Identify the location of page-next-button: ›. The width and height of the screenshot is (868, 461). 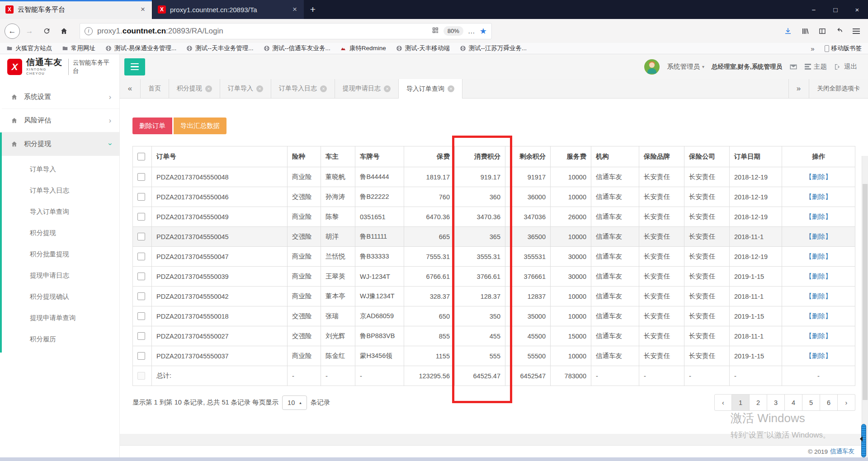
(846, 402).